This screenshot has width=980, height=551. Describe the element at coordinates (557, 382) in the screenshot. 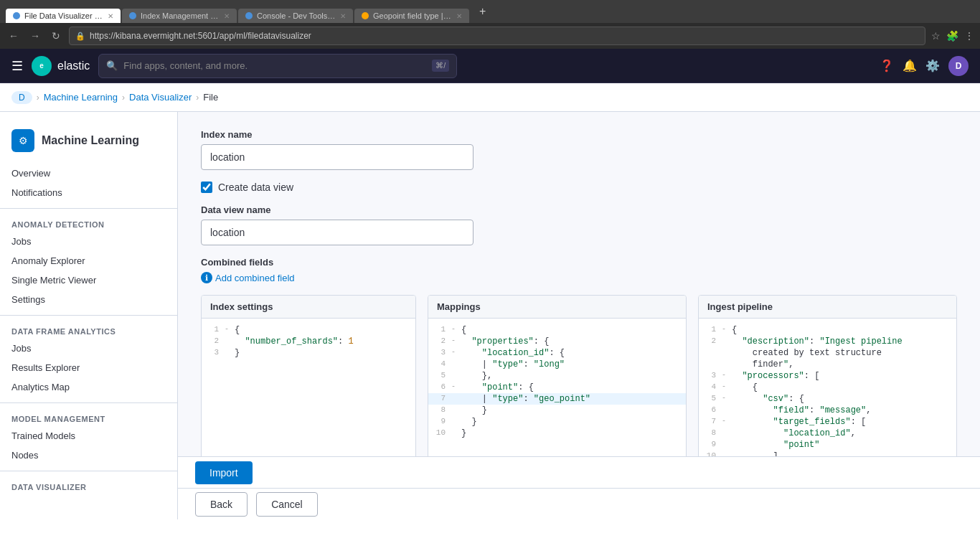

I see `mappings-body: 1 - { 2 - "properties": { 3 -` at that location.